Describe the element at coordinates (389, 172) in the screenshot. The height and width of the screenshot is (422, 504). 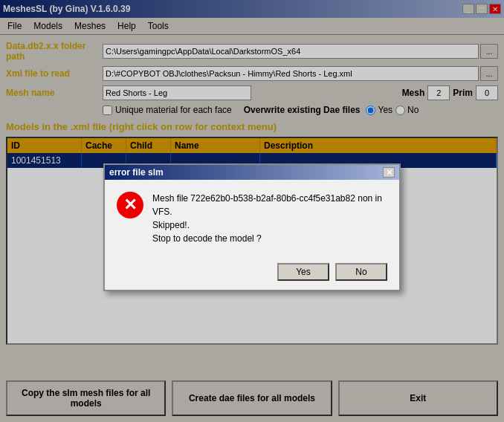
I see `dialog-close-button: ✕` at that location.